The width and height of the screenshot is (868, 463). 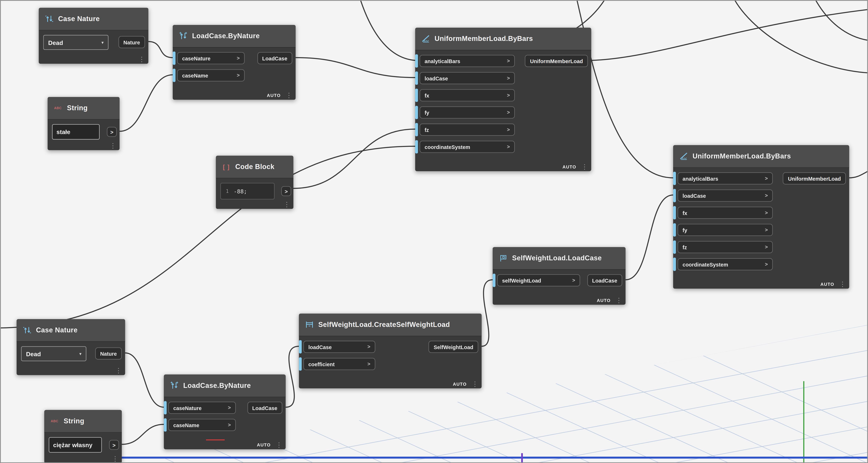 What do you see at coordinates (247, 191) in the screenshot?
I see `code-editor: 1-88;` at bounding box center [247, 191].